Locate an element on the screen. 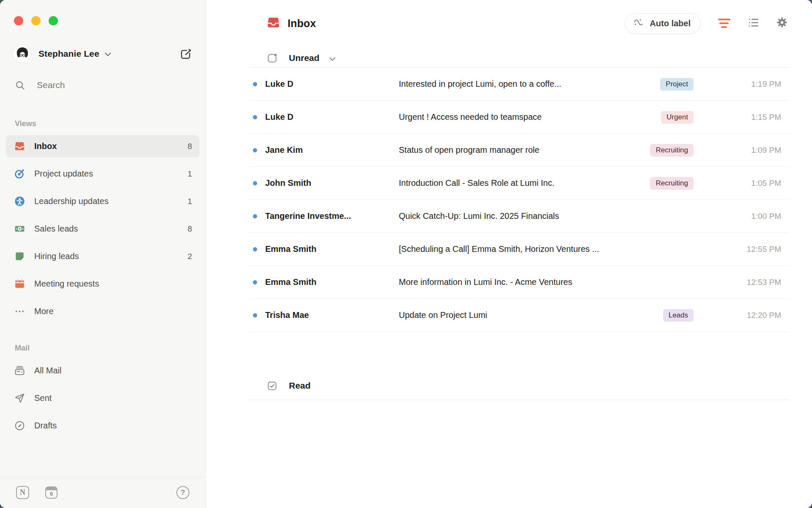 The width and height of the screenshot is (812, 508). email-time: 1:00 PM is located at coordinates (758, 216).